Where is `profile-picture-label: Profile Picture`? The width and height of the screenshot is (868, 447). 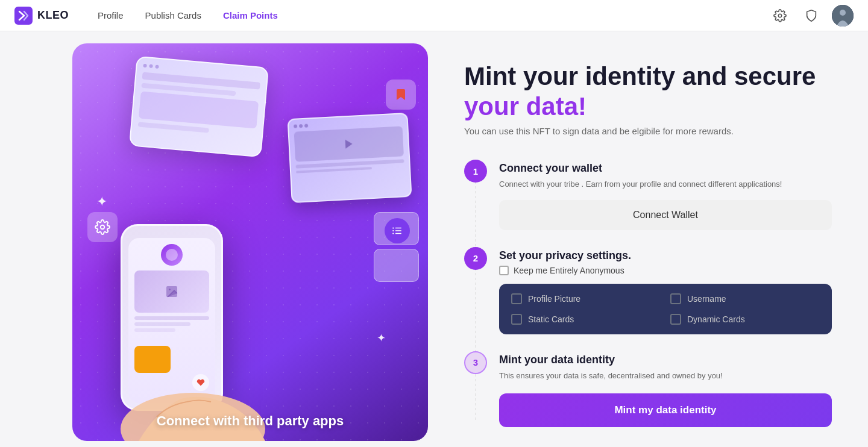 profile-picture-label: Profile Picture is located at coordinates (555, 299).